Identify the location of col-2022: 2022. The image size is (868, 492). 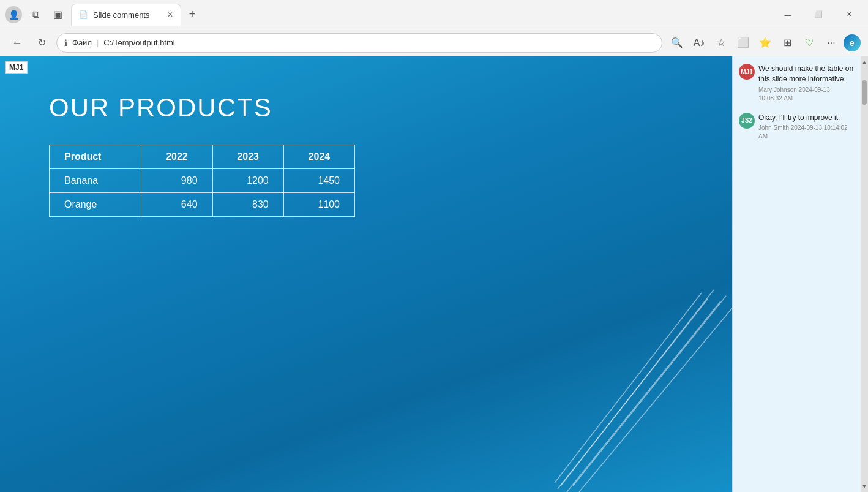
(177, 157).